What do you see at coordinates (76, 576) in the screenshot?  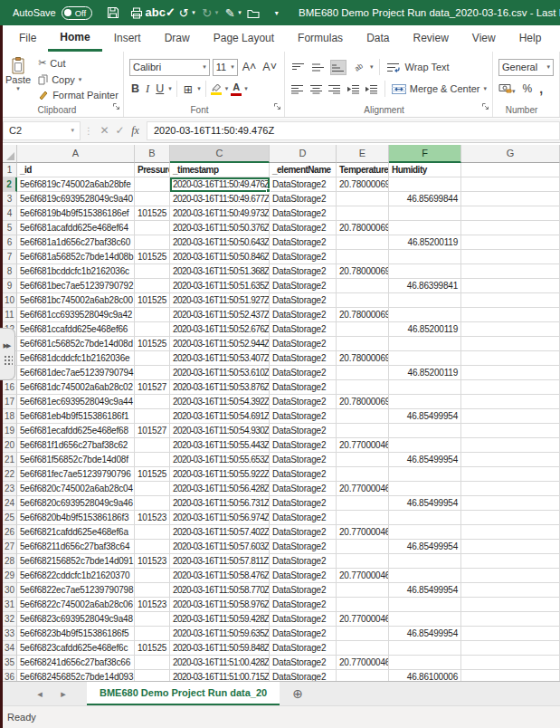 I see `cell: 5e6f6822cddcfc1b21620370` at bounding box center [76, 576].